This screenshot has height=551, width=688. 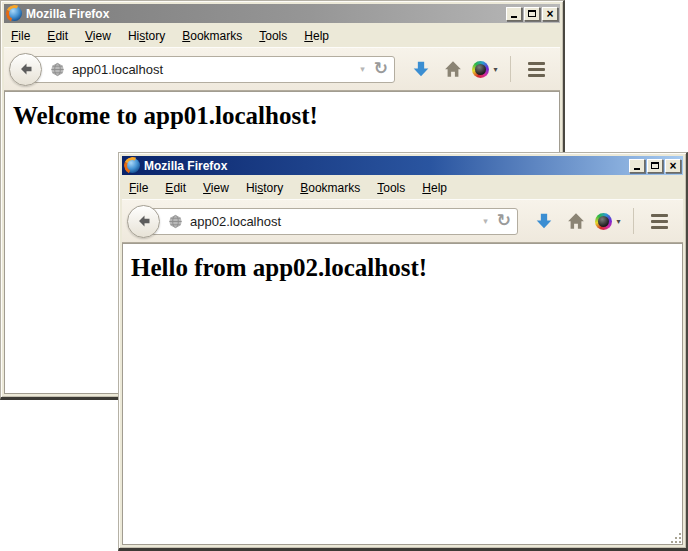 I want to click on page-heading: Welcome to app01.localhost!, so click(x=286, y=116).